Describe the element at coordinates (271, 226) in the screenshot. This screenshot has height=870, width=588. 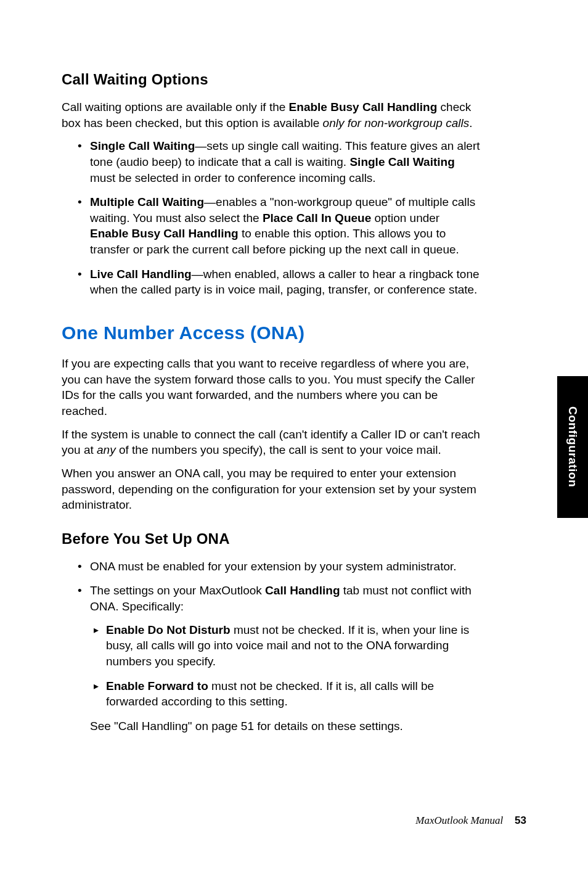
I see `list-item: Multiple Call Waiting—enables a "non-wor…` at that location.